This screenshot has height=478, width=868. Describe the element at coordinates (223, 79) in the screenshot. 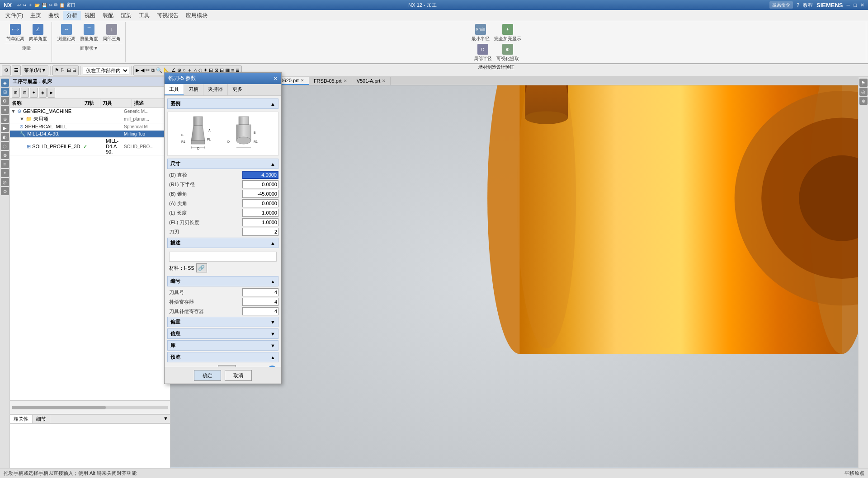

I see `dialog-title-bar: 铣刀-5 参数 ✕` at that location.